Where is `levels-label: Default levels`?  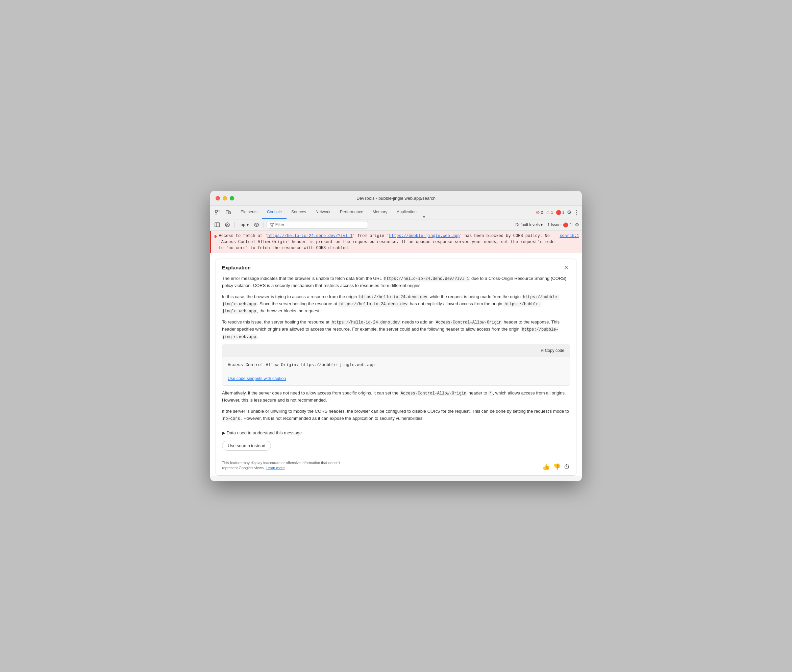
levels-label: Default levels is located at coordinates (527, 225).